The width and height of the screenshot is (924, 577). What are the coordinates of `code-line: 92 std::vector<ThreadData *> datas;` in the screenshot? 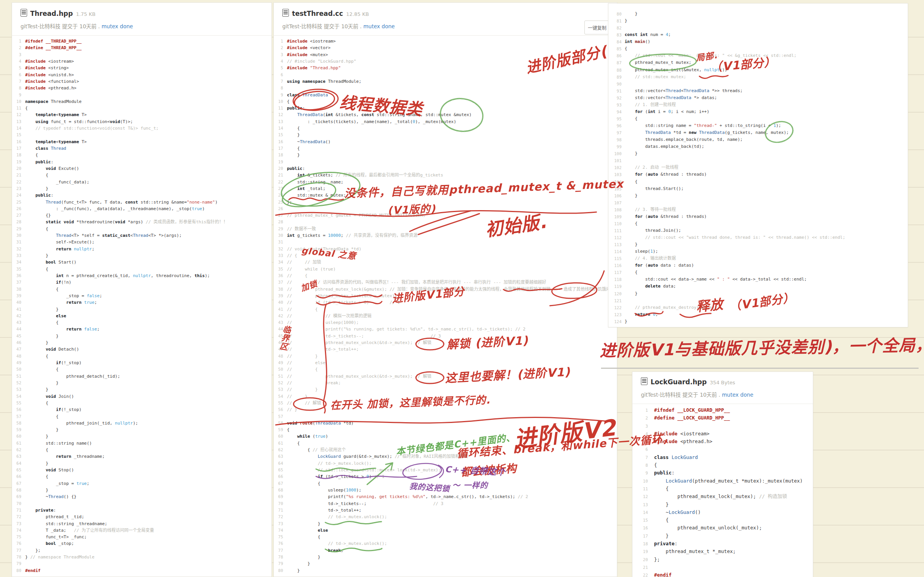 It's located at (758, 98).